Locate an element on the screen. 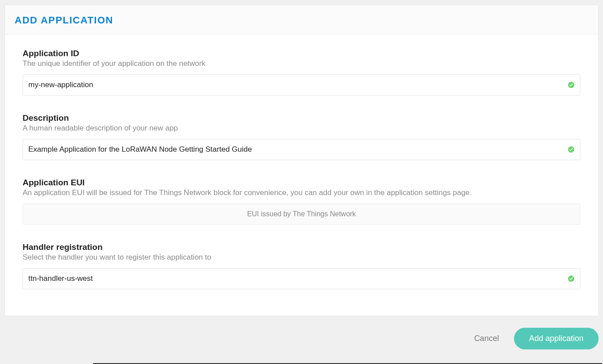  card-header: ADD APPLICATION is located at coordinates (302, 19).